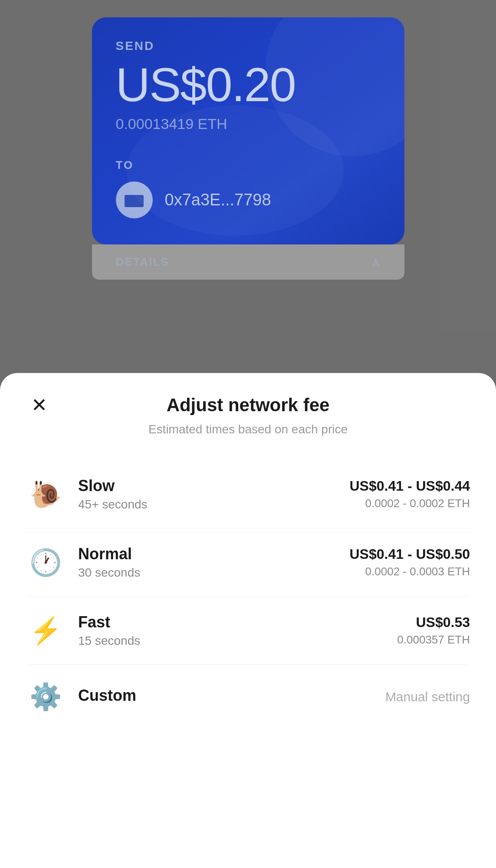  I want to click on custom-price: Manual setting, so click(428, 697).